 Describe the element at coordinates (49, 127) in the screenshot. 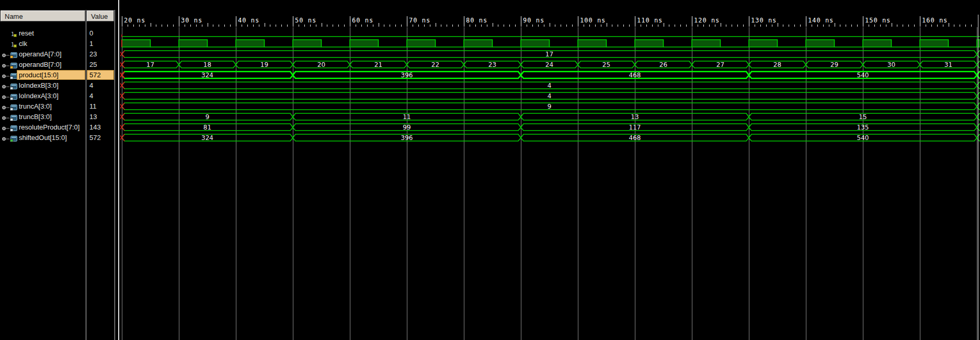

I see `signal-name: resoluteProduct[7:0]` at that location.